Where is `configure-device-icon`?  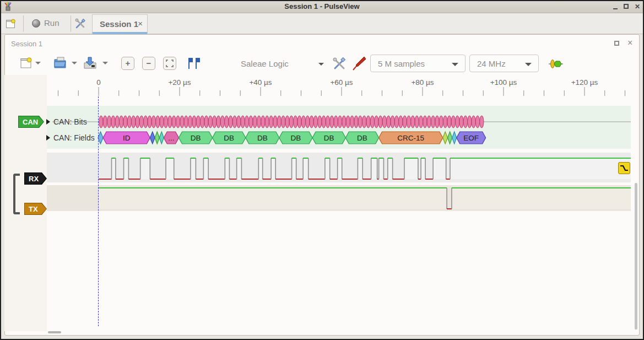
configure-device-icon is located at coordinates (339, 64).